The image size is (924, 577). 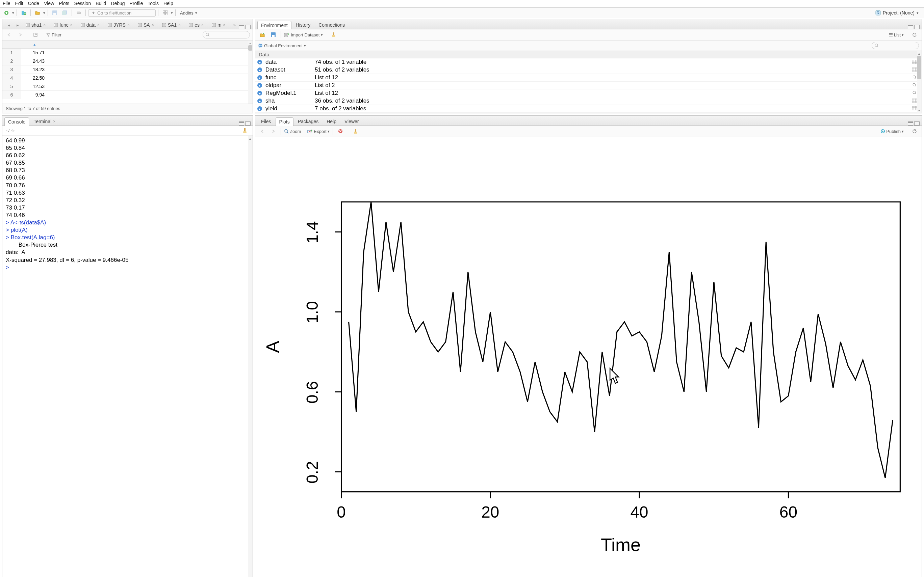 I want to click on source-tab-func: func ×, so click(x=63, y=25).